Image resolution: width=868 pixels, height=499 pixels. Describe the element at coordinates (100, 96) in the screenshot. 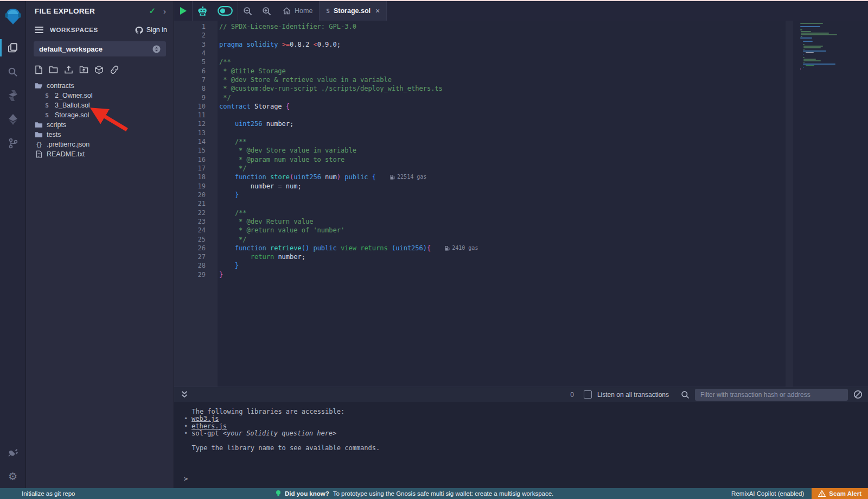

I see `tree-item-2-owner-sol: S2_Owner.sol` at that location.